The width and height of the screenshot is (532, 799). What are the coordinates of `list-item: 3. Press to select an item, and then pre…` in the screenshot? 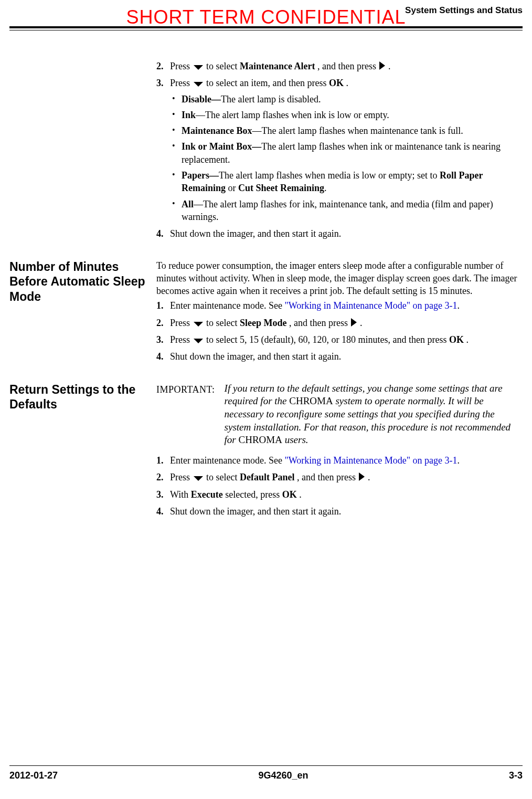 It's located at (339, 150).